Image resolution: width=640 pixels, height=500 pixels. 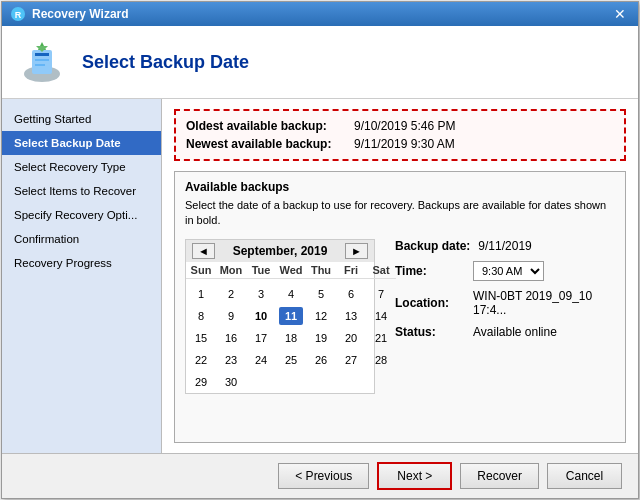 What do you see at coordinates (82, 239) in the screenshot?
I see `sidebar-item-confirmation: Confirmation` at bounding box center [82, 239].